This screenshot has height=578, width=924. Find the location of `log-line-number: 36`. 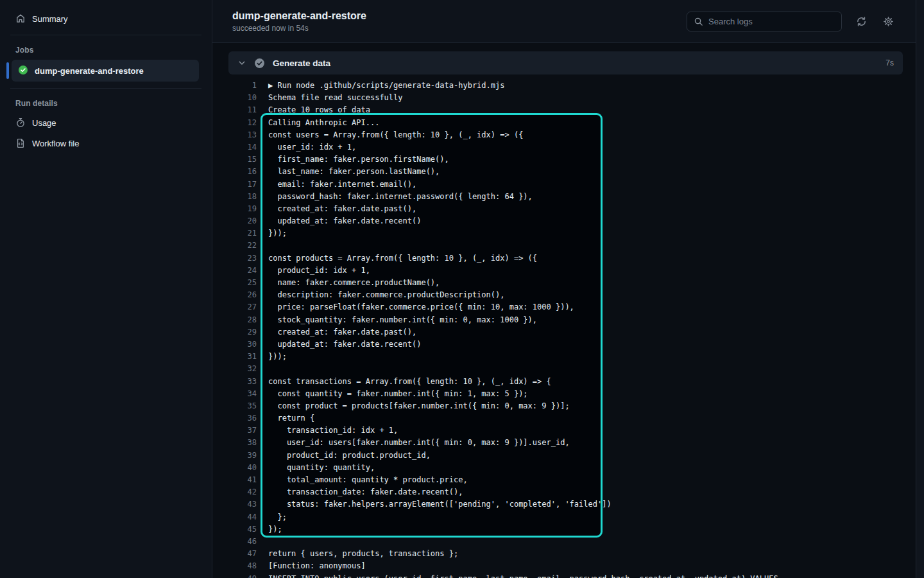

log-line-number: 36 is located at coordinates (243, 419).